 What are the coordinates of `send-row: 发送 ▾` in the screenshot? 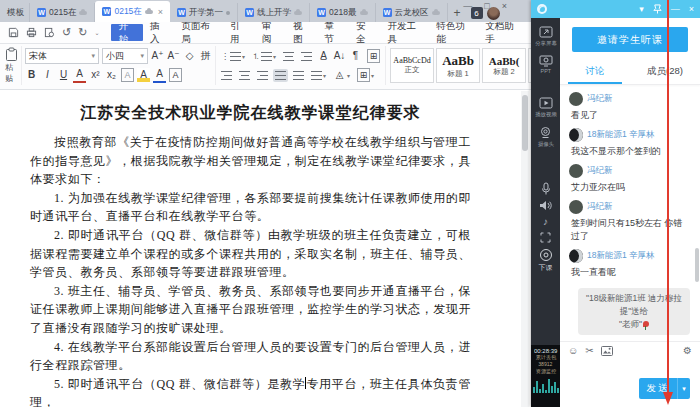 It's located at (630, 392).